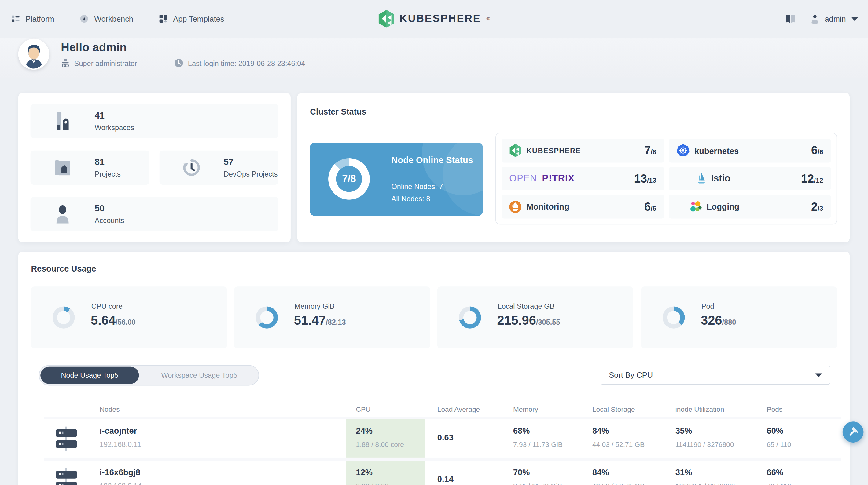 This screenshot has height=485, width=868. I want to click on overview-stats-card: 41 Workspaces 81 Projects 57 DevOps Proj…, so click(154, 168).